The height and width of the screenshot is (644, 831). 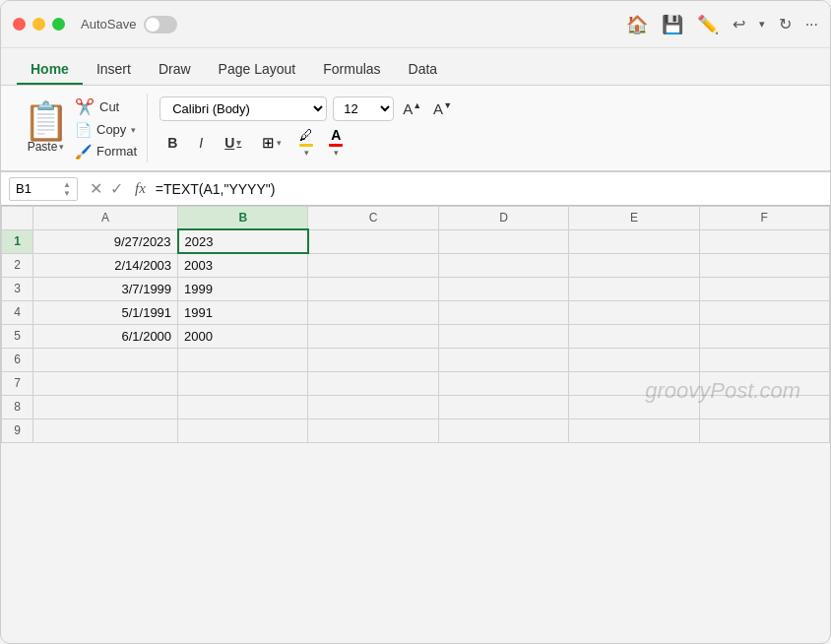 What do you see at coordinates (412, 108) in the screenshot?
I see `increase-font-size-button: A▲` at bounding box center [412, 108].